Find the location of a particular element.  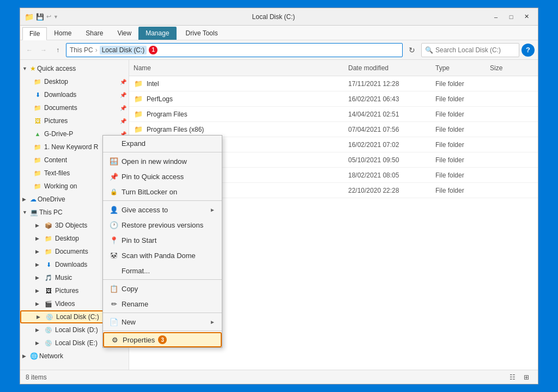

folder-icon-intel: 📁 is located at coordinates (138, 84).